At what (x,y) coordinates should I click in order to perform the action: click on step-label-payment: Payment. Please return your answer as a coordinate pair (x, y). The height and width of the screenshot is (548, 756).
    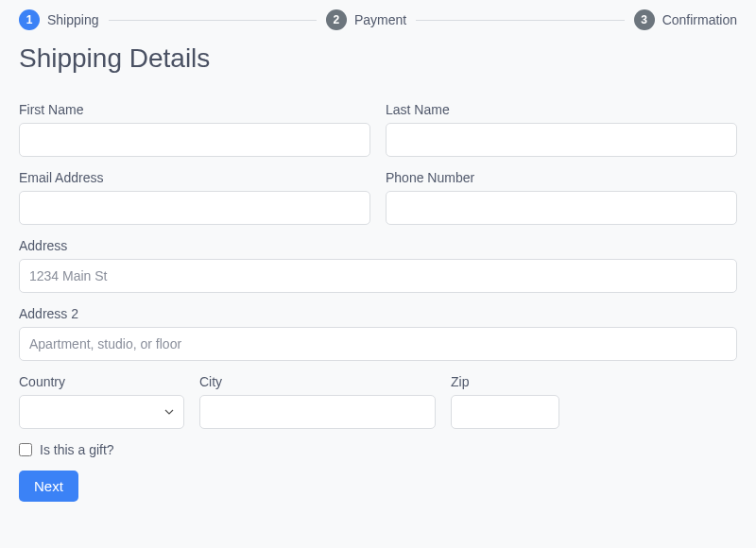
    Looking at the image, I should click on (380, 20).